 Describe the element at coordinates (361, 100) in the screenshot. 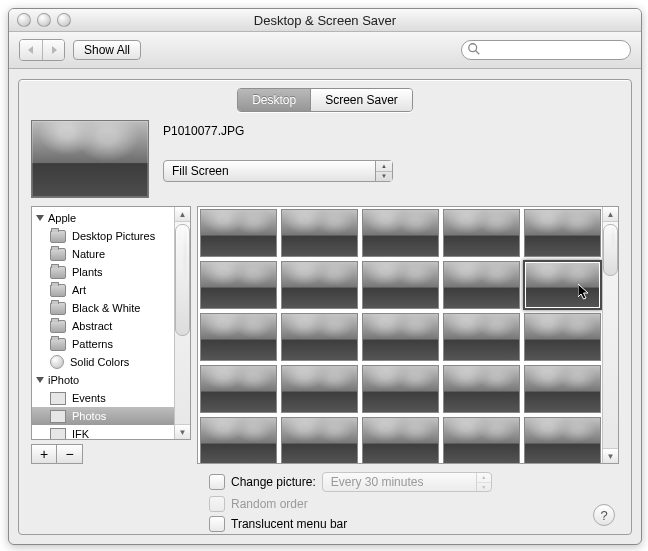

I see `tab-screen-saver: Screen Saver` at that location.